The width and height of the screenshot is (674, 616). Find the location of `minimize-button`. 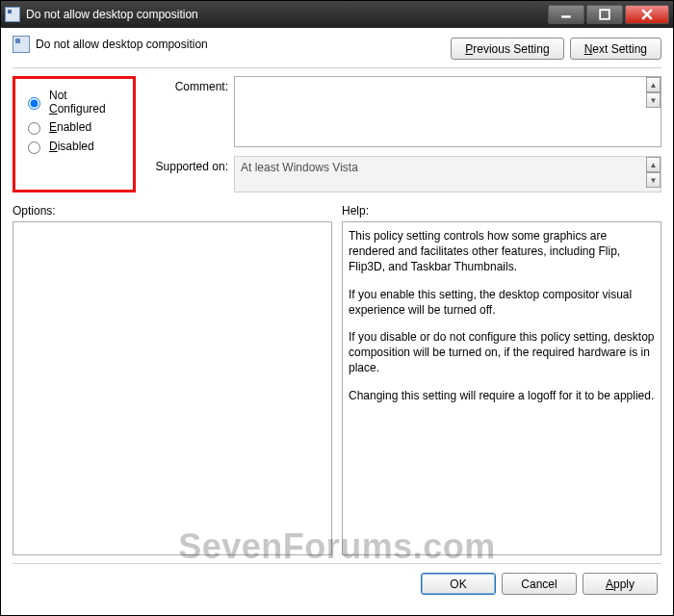

minimize-button is located at coordinates (566, 14).